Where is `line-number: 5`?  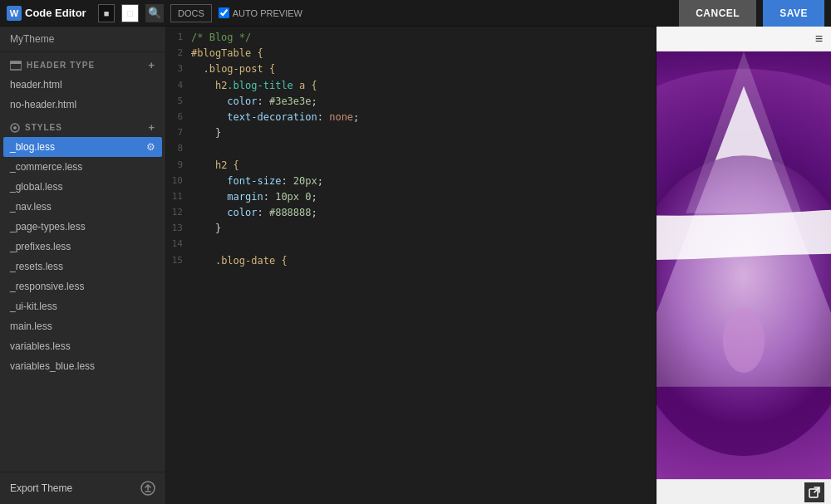
line-number: 5 is located at coordinates (179, 101).